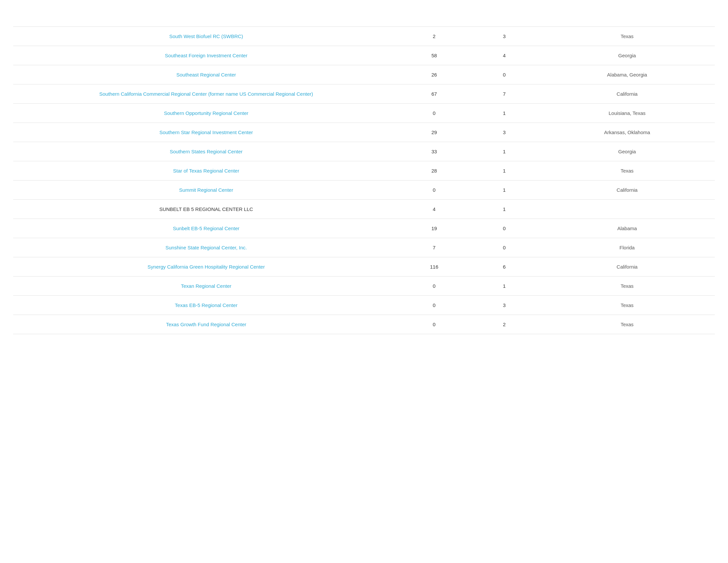 This screenshot has height=563, width=728. What do you see at coordinates (206, 306) in the screenshot?
I see `center-name-cell: Texas EB-5 Regional Center` at bounding box center [206, 306].